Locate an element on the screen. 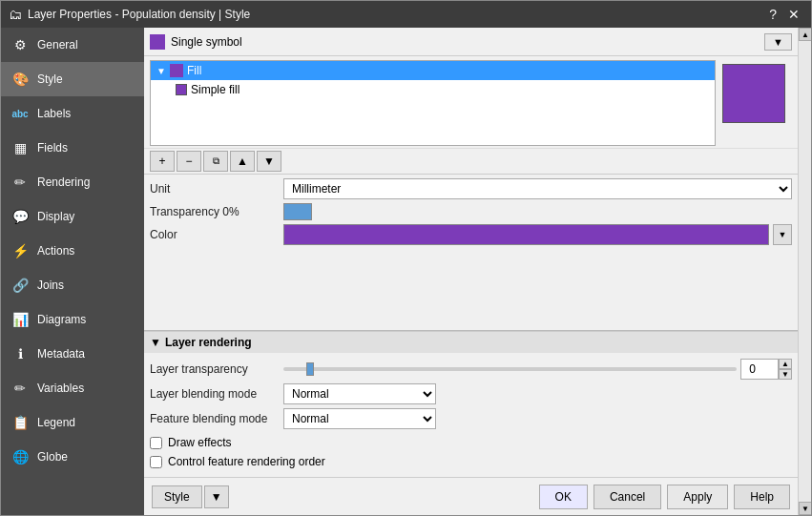  window-title: Layer Properties - Population density | … is located at coordinates (139, 14).